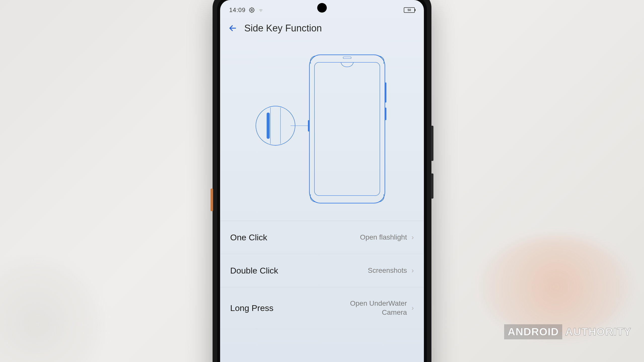  What do you see at coordinates (409, 10) in the screenshot?
I see `battery-indicator: 50` at bounding box center [409, 10].